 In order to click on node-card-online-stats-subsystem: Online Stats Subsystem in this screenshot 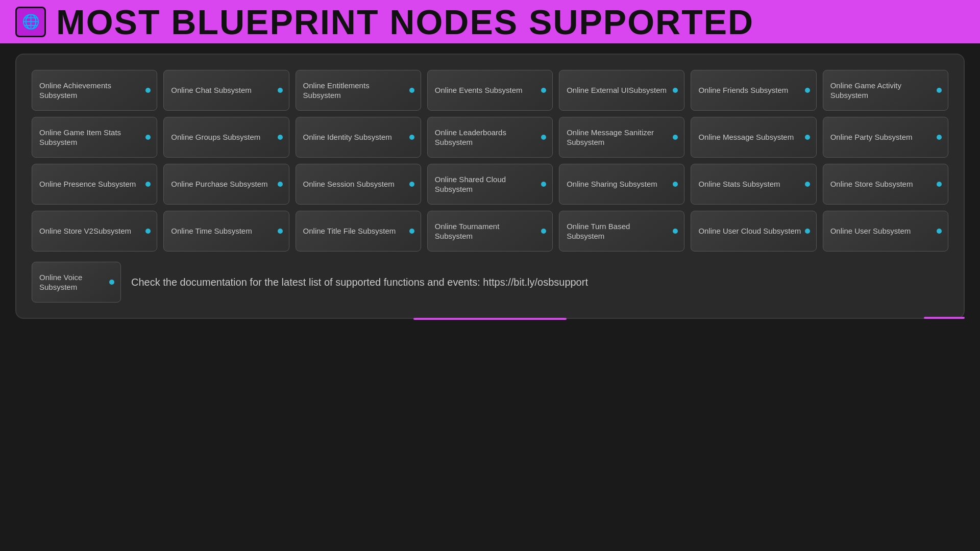, I will do `click(753, 184)`.